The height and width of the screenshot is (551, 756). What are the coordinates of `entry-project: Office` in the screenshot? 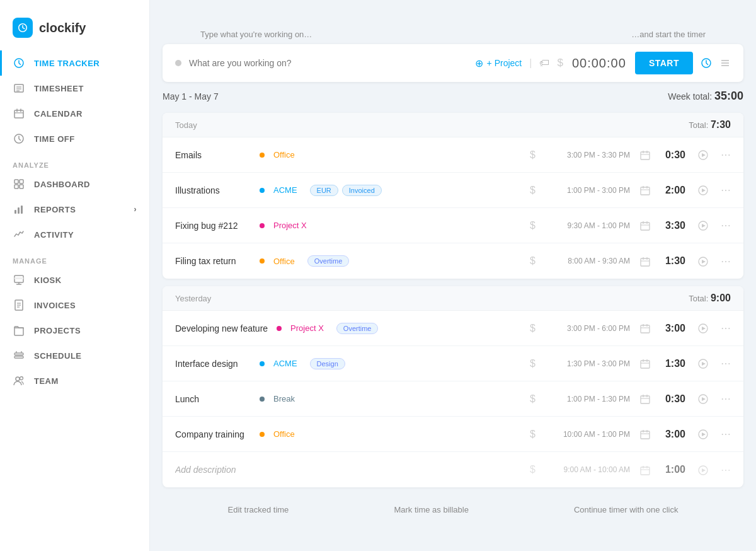 It's located at (284, 261).